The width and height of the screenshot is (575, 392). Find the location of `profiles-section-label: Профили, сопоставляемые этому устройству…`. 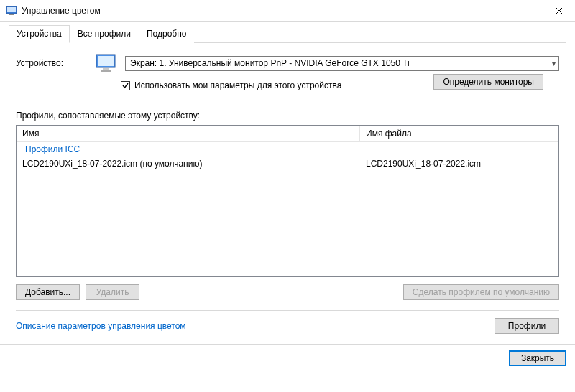

profiles-section-label: Профили, сопоставляемые этому устройству… is located at coordinates (288, 116).